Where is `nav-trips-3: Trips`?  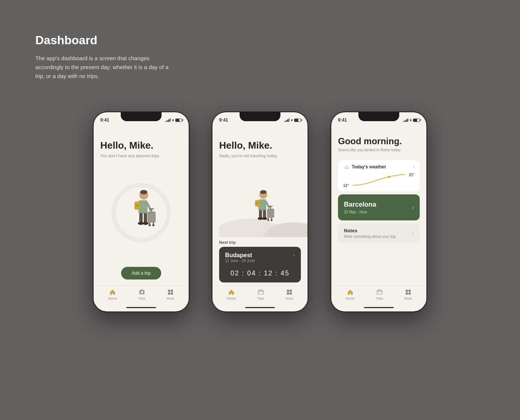
nav-trips-3: Trips is located at coordinates (380, 294).